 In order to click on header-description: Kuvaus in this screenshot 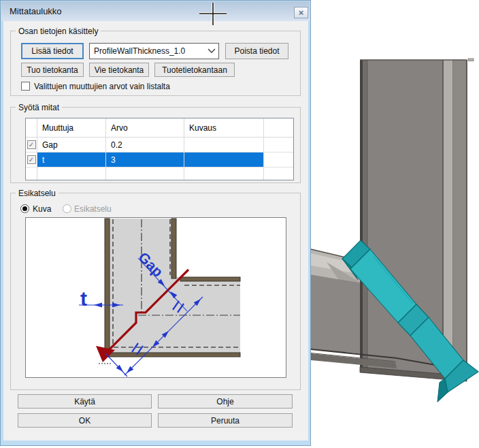, I will do `click(225, 128)`.